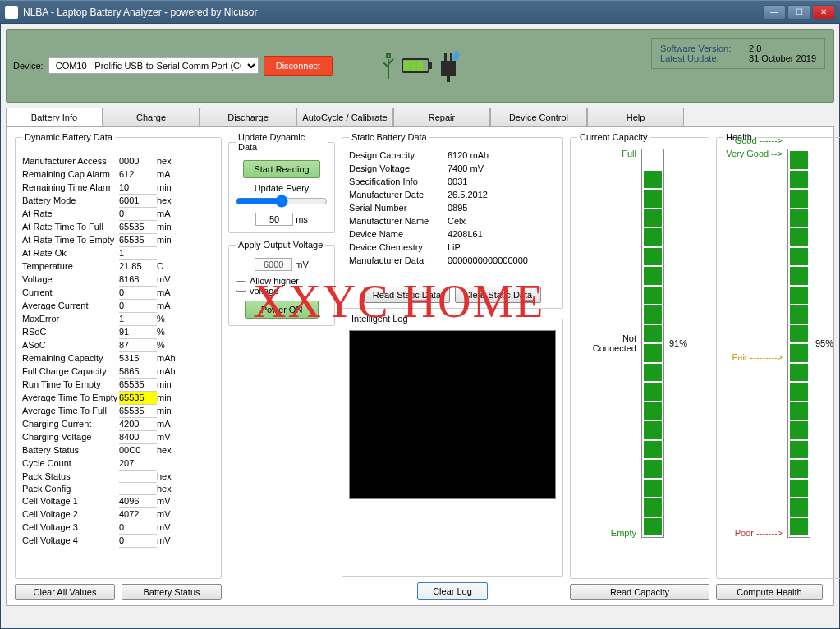 This screenshot has width=840, height=629. What do you see at coordinates (774, 12) in the screenshot?
I see `minimize-button: —` at bounding box center [774, 12].